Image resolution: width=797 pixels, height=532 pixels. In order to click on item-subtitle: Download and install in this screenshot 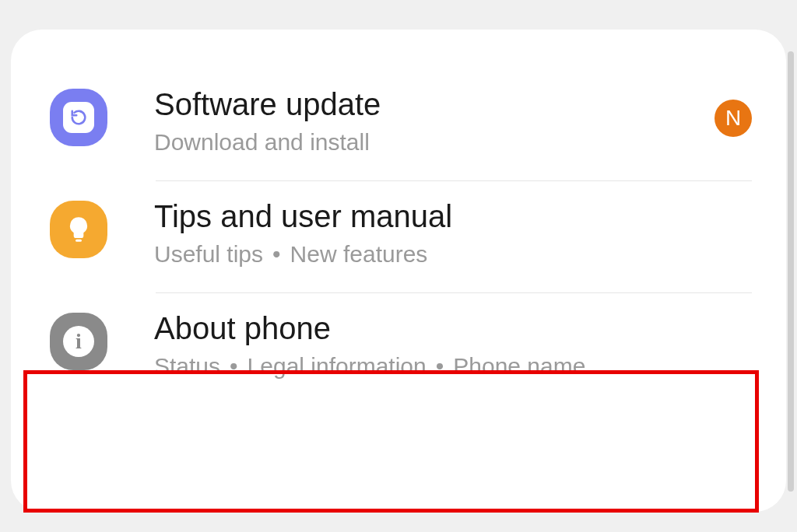, I will do `click(434, 142)`.